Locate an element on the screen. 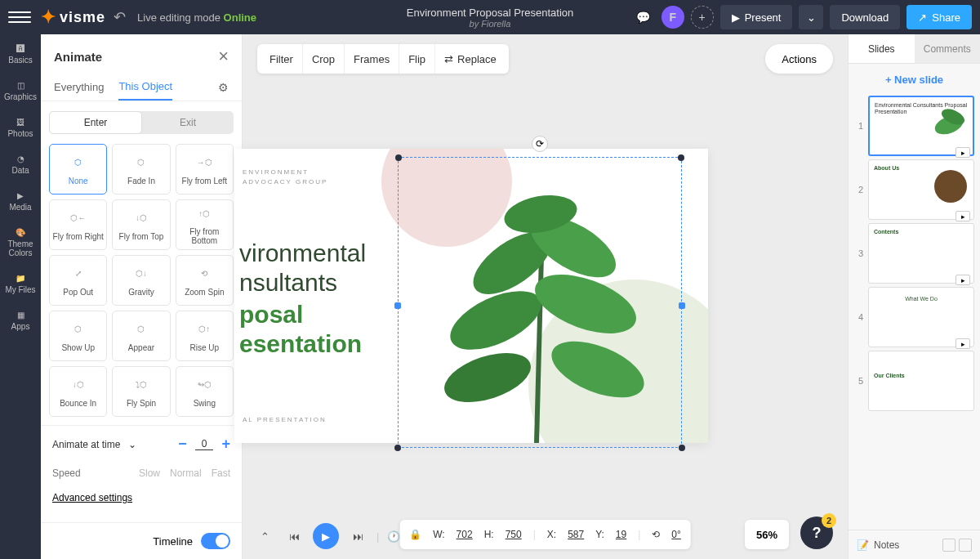 The image size is (980, 559). anim-zoom-spin: ⟲Zoom Spin is located at coordinates (204, 280).